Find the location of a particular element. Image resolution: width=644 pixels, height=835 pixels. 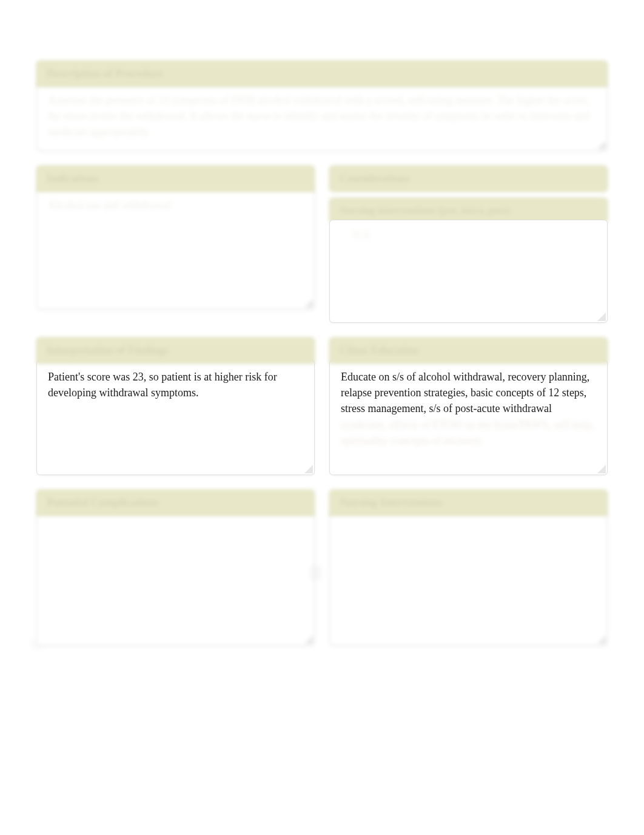

description-header: Description of Procedure is located at coordinates (322, 74).